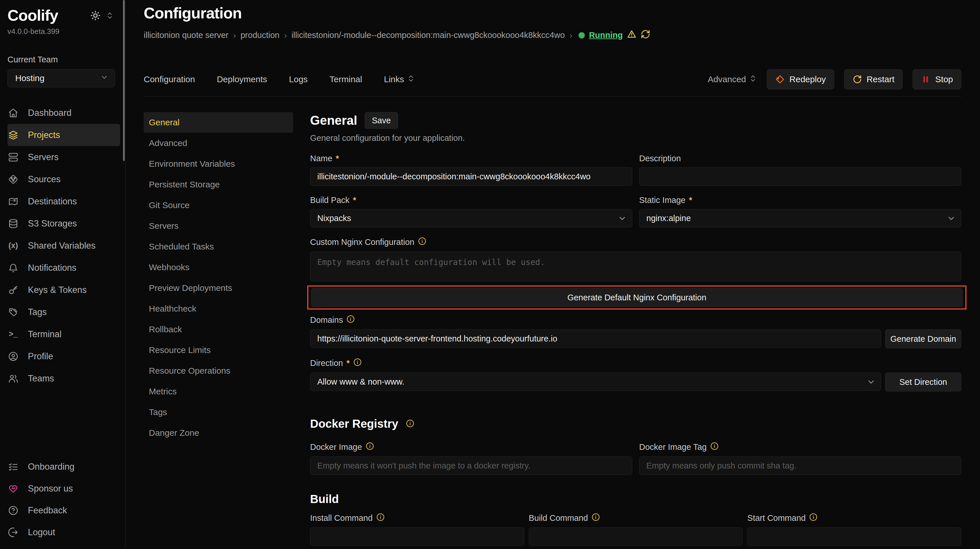  Describe the element at coordinates (65, 511) in the screenshot. I see `sidebar-item-feedback: Feedback` at that location.